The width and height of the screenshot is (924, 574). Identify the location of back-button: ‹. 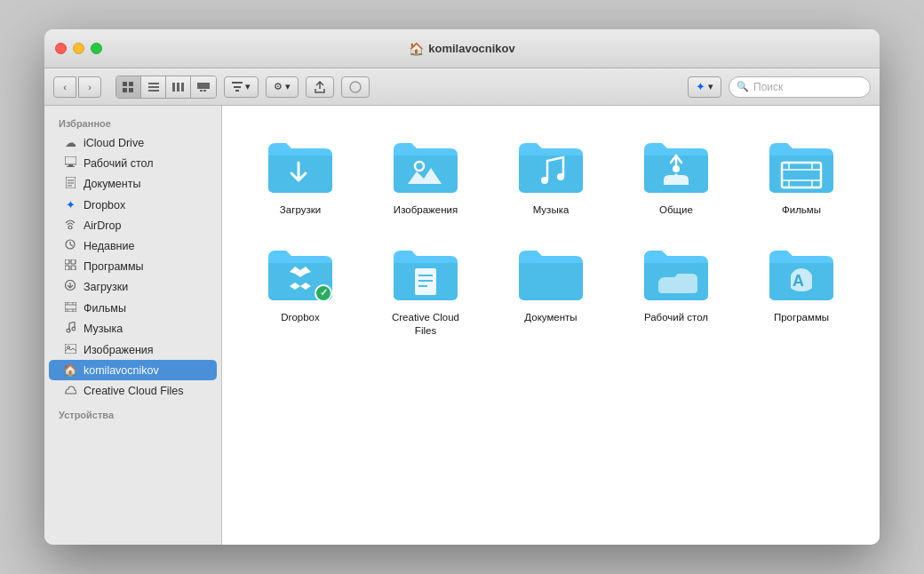
(65, 87).